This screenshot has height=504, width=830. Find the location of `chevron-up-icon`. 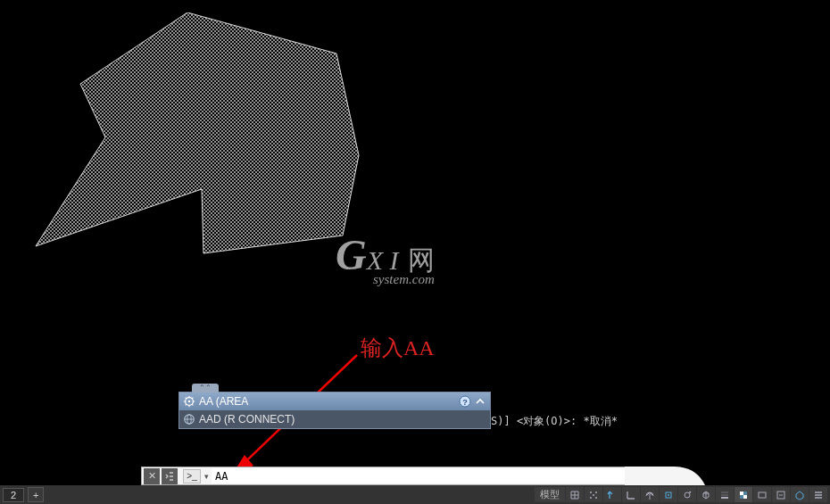

chevron-up-icon is located at coordinates (480, 401).